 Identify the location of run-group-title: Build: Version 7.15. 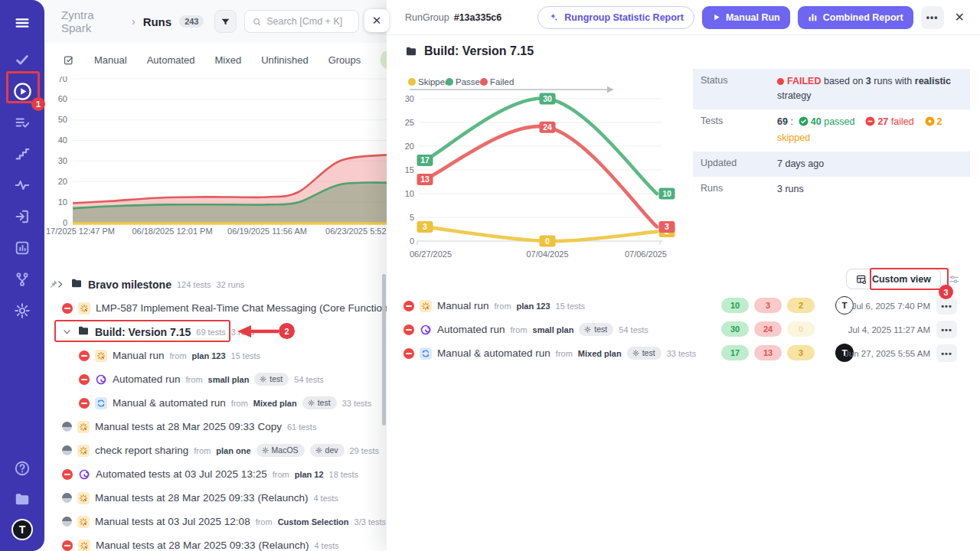
(142, 332).